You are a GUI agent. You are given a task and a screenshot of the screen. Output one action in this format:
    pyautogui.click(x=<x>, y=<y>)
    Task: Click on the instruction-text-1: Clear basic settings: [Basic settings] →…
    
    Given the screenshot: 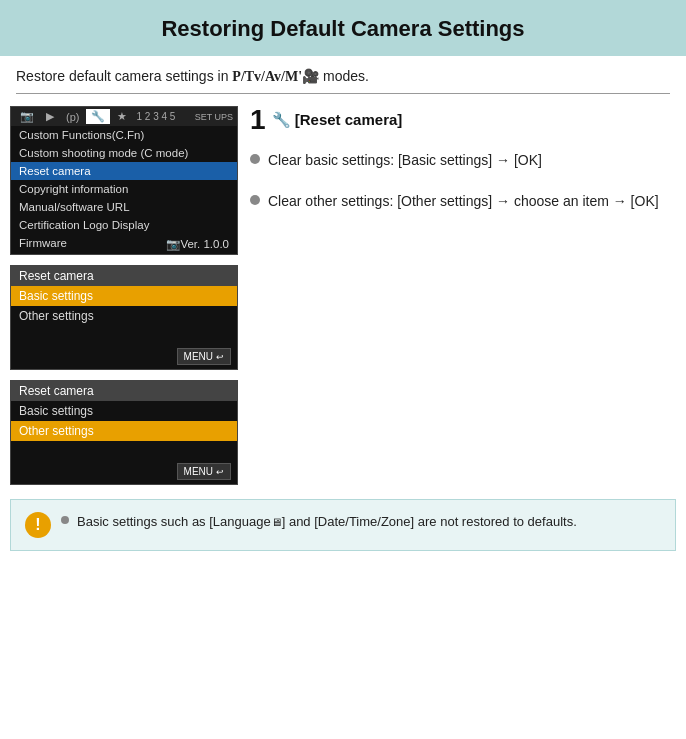 What is the action you would take?
    pyautogui.click(x=405, y=160)
    